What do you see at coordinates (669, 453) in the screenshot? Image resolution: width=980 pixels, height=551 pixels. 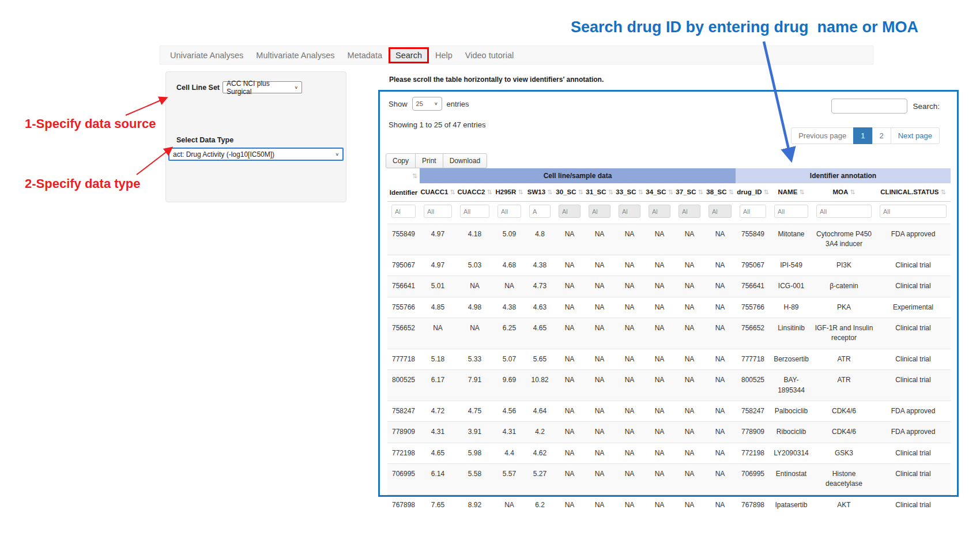 I see `table-row: 7721984.655.984.44.62NANANANANANA772198L…` at bounding box center [669, 453].